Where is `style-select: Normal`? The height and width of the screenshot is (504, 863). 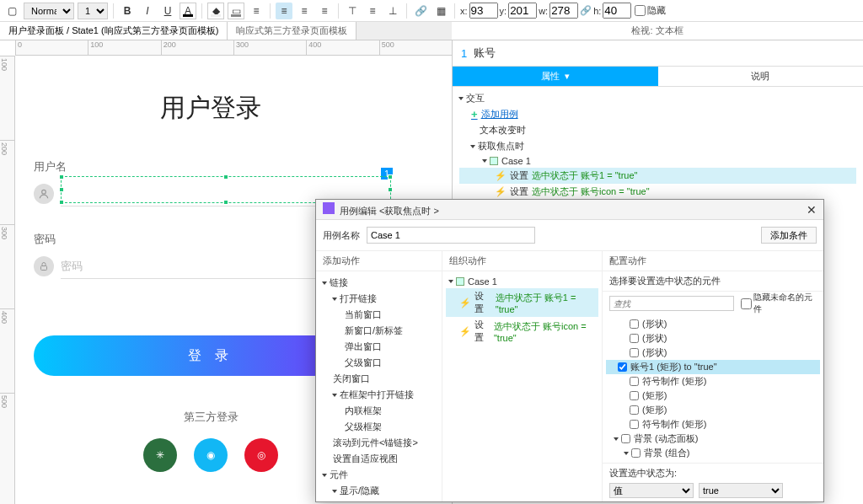 style-select: Normal is located at coordinates (49, 11).